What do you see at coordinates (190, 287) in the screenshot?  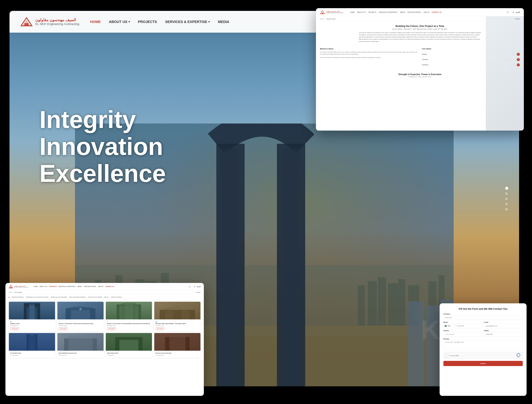 I see `proj-search-icon: 🔍` at bounding box center [190, 287].